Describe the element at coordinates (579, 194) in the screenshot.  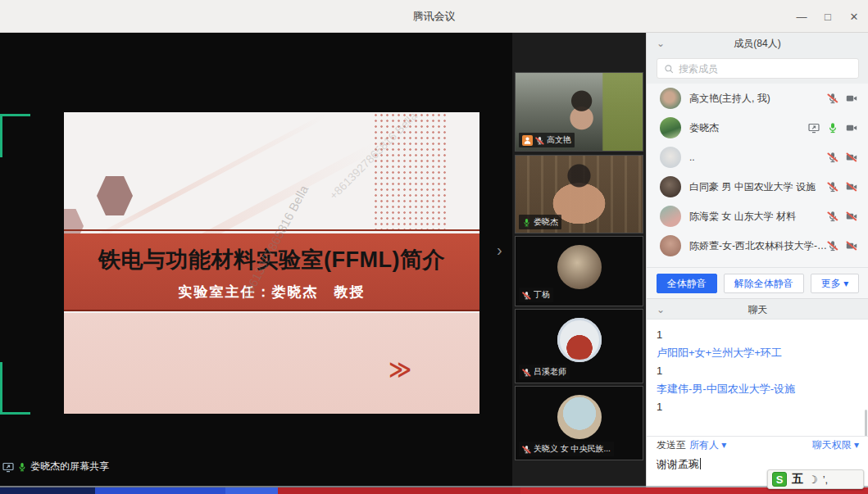
I see `video-thumbnail-2: 娄晓杰` at that location.